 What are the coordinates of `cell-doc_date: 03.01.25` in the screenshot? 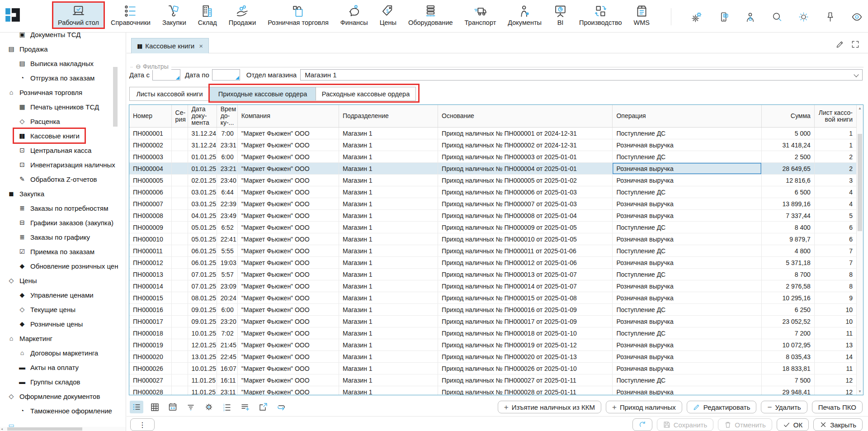 It's located at (202, 192).